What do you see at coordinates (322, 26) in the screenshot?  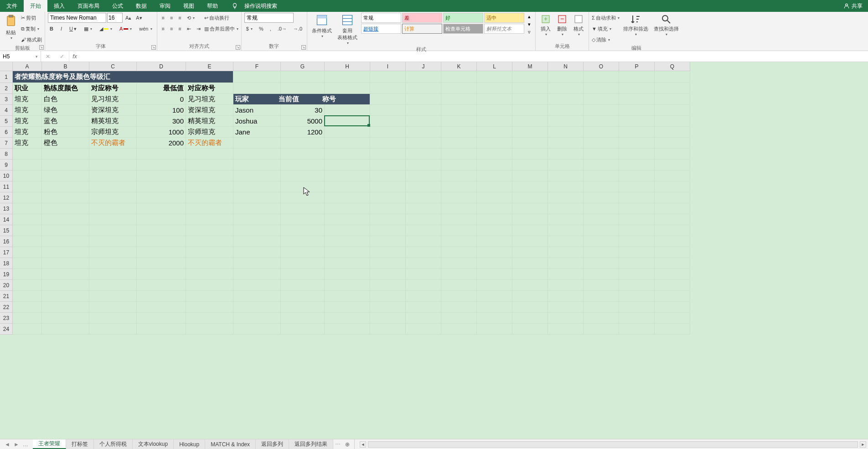 I see `conditional-formatting-button: 条件格式` at bounding box center [322, 26].